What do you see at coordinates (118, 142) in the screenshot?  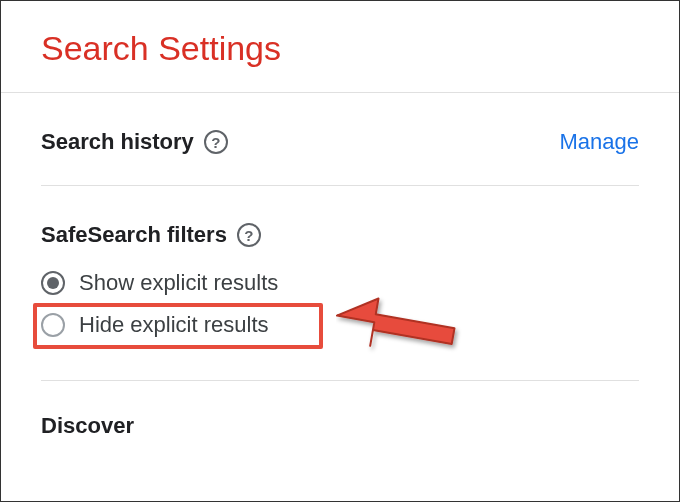 I see `search-history-label: Search history` at bounding box center [118, 142].